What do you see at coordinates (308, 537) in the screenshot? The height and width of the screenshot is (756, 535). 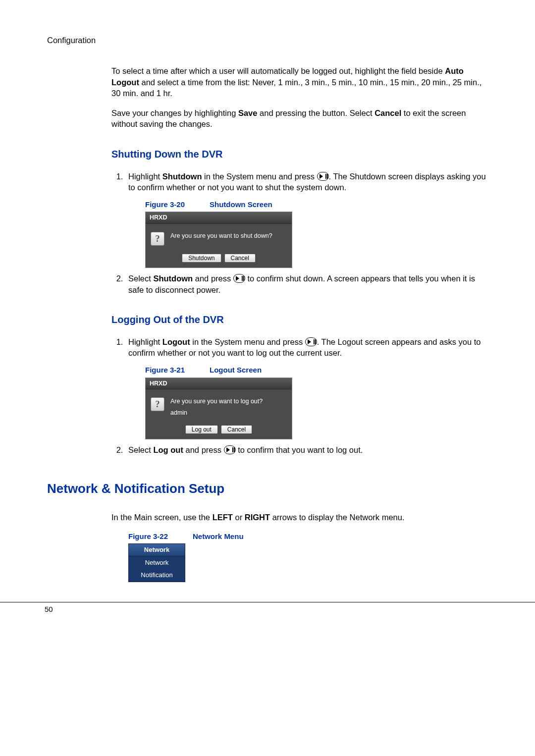 I see `figure-caption: Figure 3-22Network Menu` at bounding box center [308, 537].